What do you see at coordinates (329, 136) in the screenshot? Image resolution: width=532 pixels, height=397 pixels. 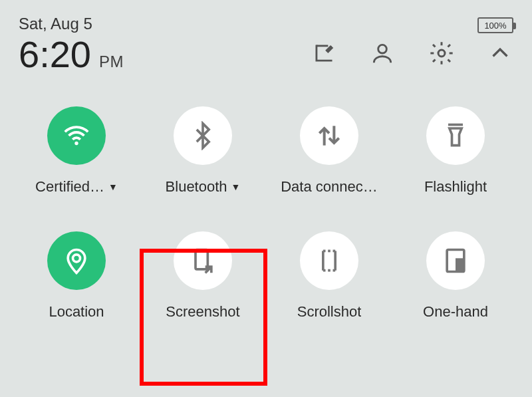 I see `data-arrows-icon` at bounding box center [329, 136].